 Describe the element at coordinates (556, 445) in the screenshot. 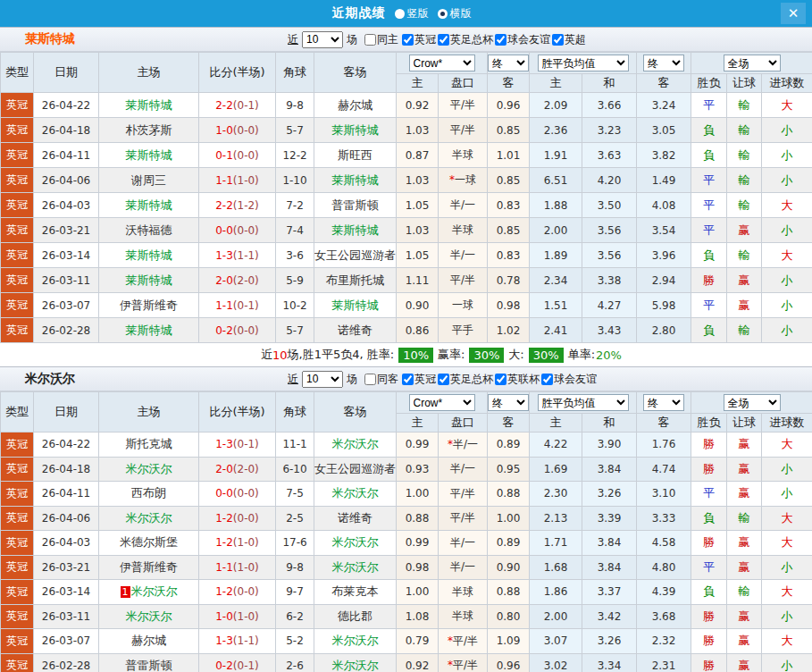

I see `avg-odds-win: 4.22` at that location.